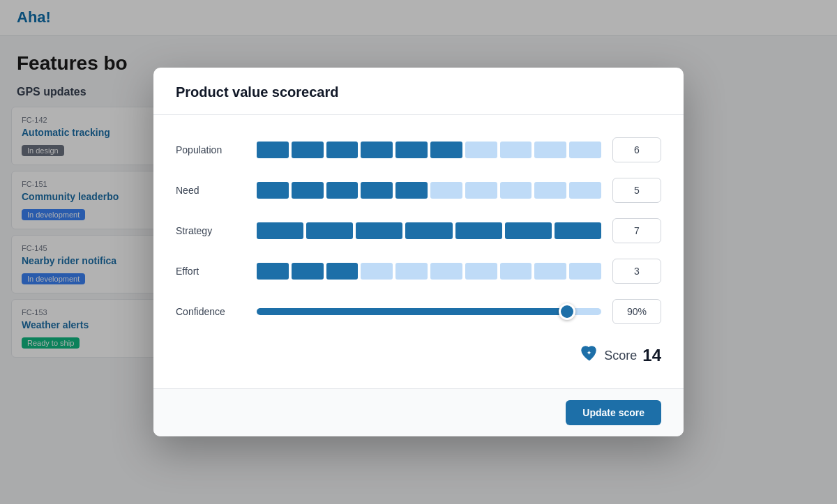  What do you see at coordinates (637, 150) in the screenshot?
I see `score-value-population: 6` at bounding box center [637, 150].